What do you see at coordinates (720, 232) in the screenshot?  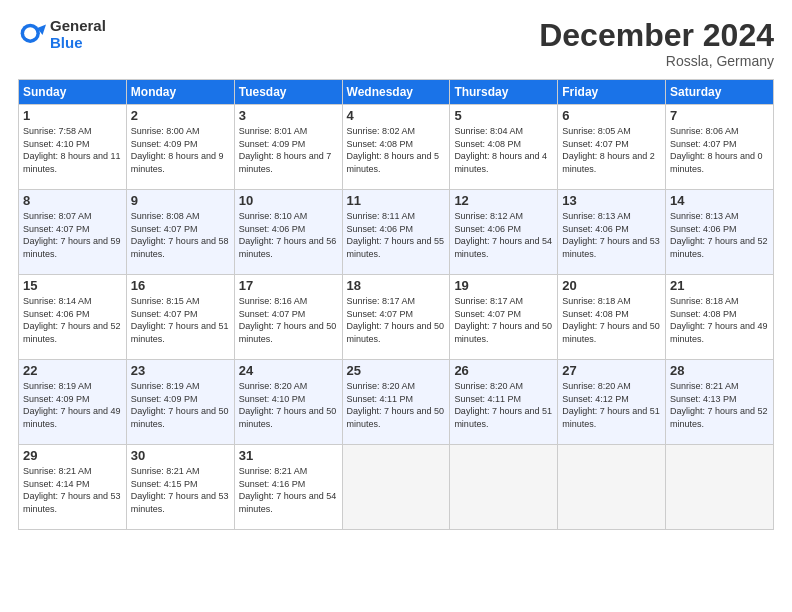 I see `calendar-cell: 14Sunrise: 8:13 AMSunset: 4:06 PMDayligh…` at bounding box center [720, 232].